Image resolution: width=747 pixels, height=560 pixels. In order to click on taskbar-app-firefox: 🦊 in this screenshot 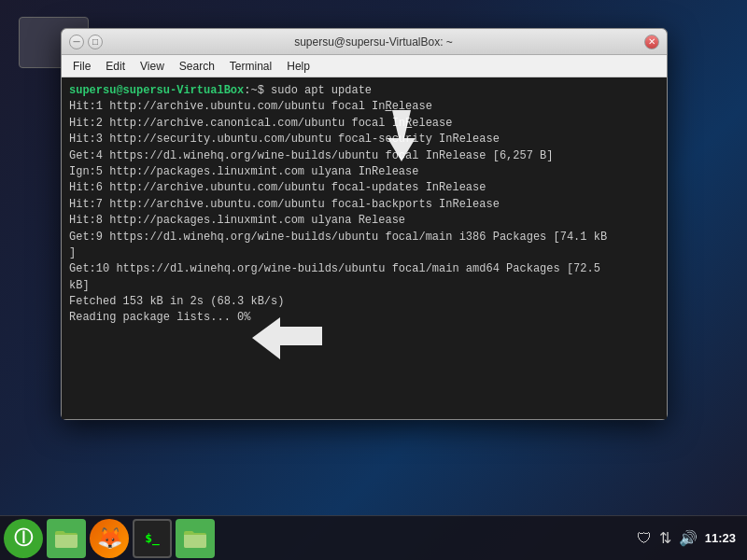, I will do `click(109, 539)`.